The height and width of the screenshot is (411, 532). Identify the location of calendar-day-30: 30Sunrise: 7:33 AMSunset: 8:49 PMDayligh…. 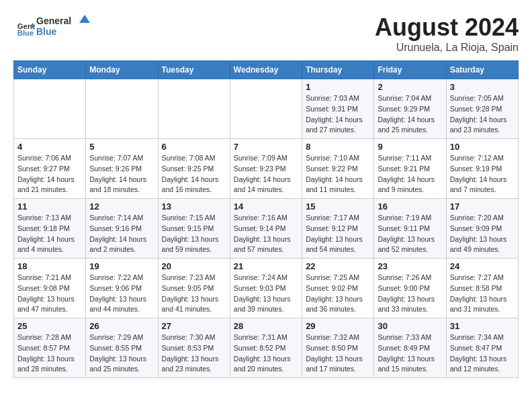
(410, 348).